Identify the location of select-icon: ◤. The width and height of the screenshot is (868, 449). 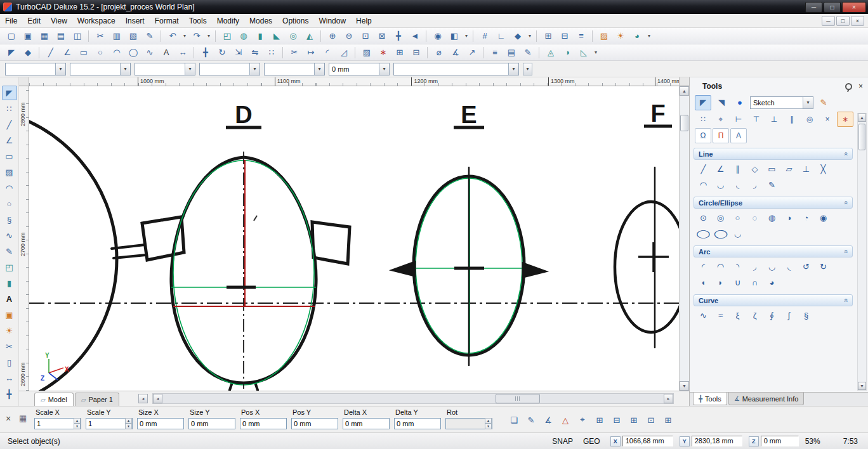
(11, 53).